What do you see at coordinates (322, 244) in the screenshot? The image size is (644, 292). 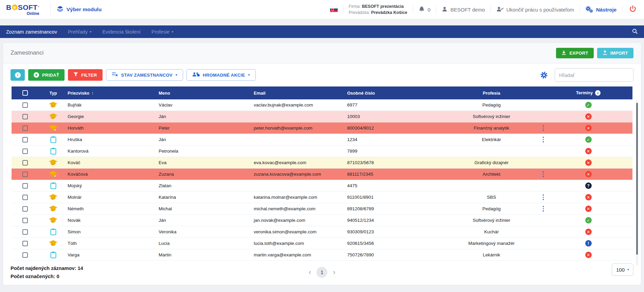 I see `table-row: TóthLucialucia.toth@example.com920615/34…` at bounding box center [322, 244].